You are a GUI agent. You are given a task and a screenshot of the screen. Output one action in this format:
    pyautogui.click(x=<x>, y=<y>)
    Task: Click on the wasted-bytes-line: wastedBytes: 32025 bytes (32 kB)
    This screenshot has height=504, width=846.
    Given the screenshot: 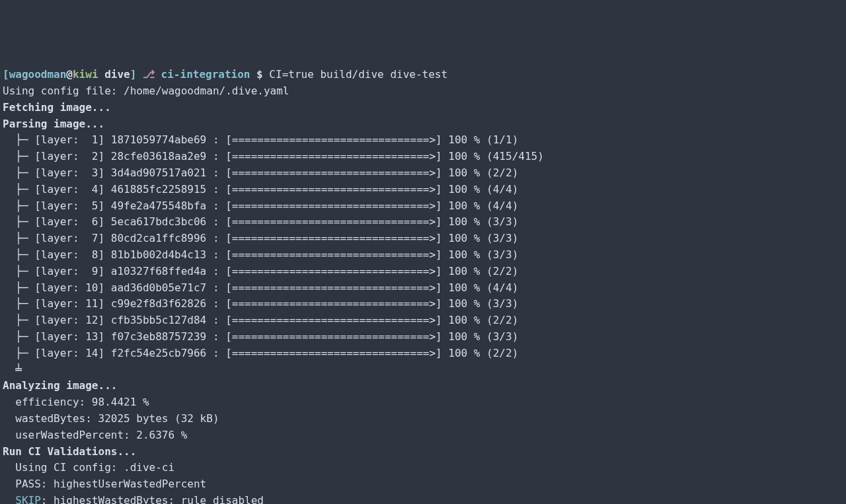 What is the action you would take?
    pyautogui.click(x=423, y=419)
    